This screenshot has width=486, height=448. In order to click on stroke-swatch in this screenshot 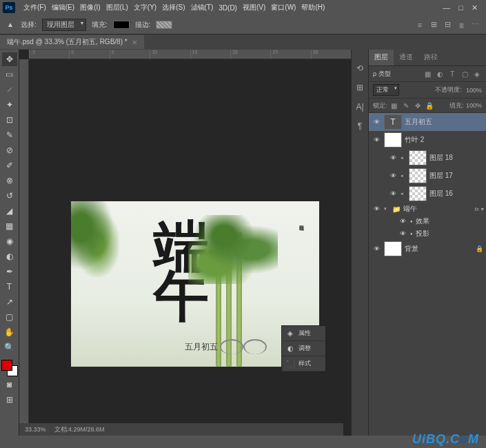, I will do `click(164, 25)`.